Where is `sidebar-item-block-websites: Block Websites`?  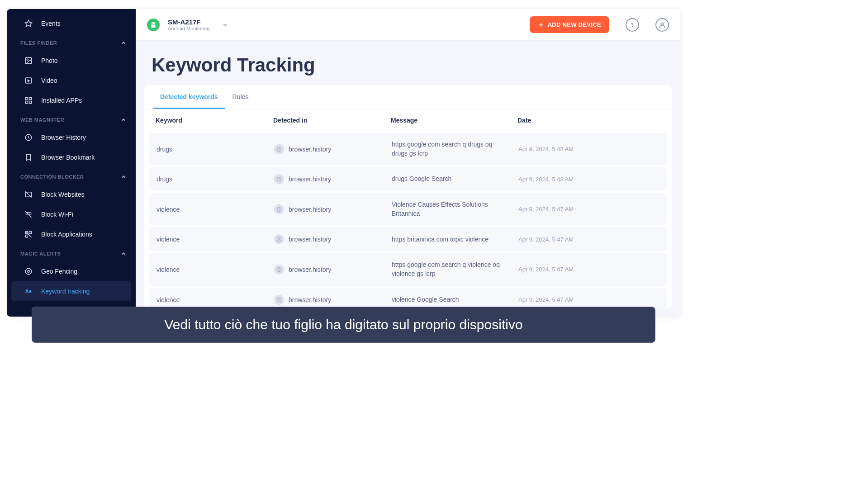
sidebar-item-block-websites: Block Websites is located at coordinates (71, 194).